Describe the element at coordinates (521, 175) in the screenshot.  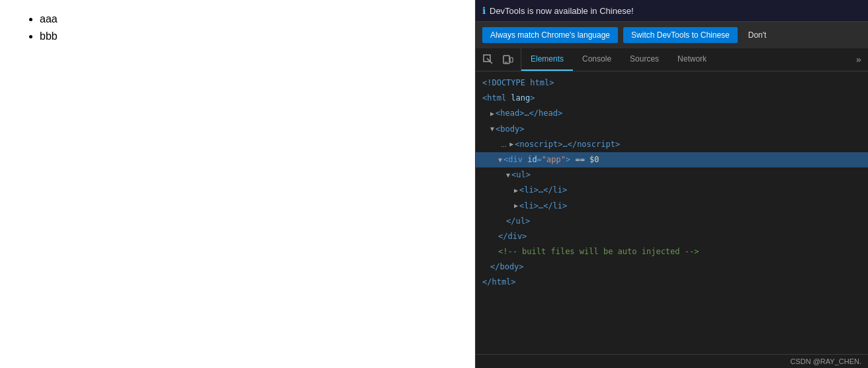
I see `ul-open-tag: <ul>` at that location.